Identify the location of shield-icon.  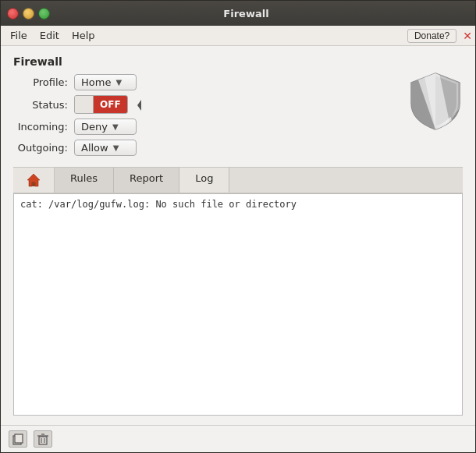
(435, 101).